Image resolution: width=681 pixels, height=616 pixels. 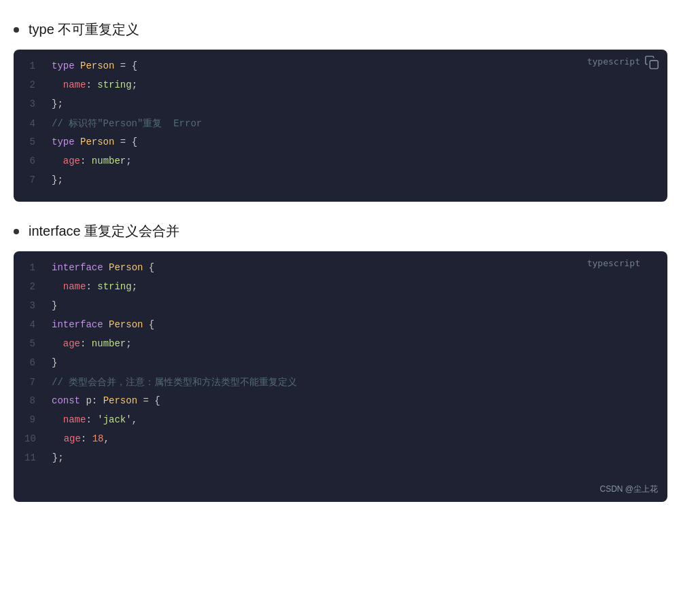 I want to click on code-line: 10 age: 18,, so click(x=340, y=441).